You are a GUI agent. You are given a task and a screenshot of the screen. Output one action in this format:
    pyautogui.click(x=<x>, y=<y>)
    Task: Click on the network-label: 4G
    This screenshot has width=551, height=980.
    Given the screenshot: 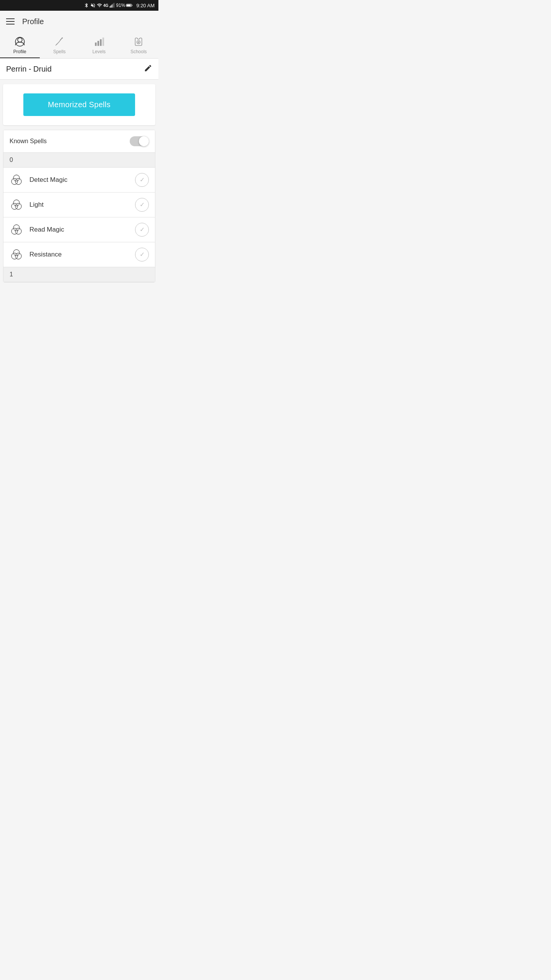 What is the action you would take?
    pyautogui.click(x=106, y=5)
    